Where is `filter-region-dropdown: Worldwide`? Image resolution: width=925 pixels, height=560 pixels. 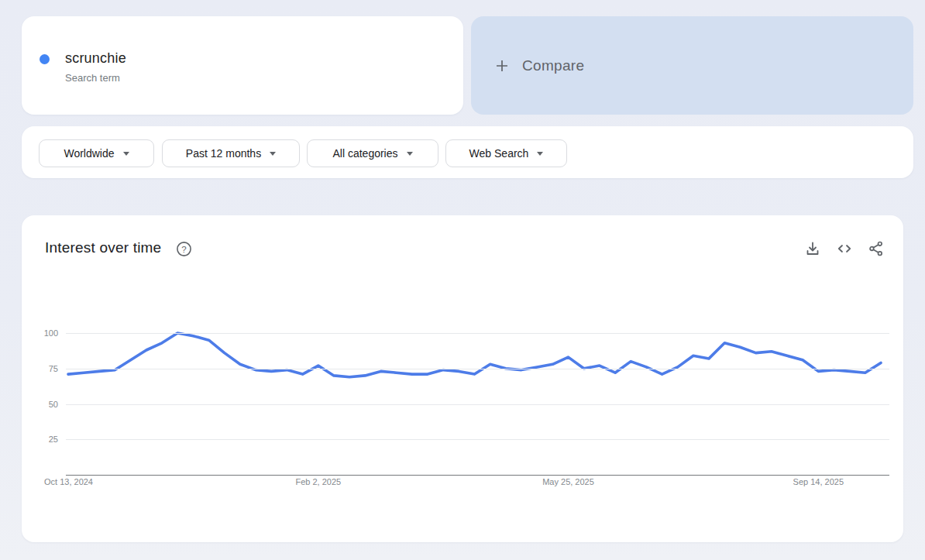 filter-region-dropdown: Worldwide is located at coordinates (96, 153).